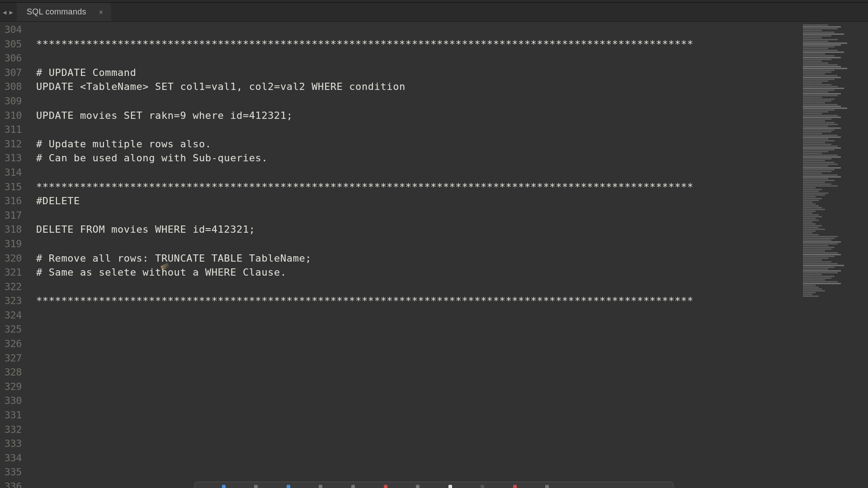 This screenshot has height=488, width=868. I want to click on code-line: UPDATE <TableName> SET col1=val1, col2=v…, so click(419, 87).